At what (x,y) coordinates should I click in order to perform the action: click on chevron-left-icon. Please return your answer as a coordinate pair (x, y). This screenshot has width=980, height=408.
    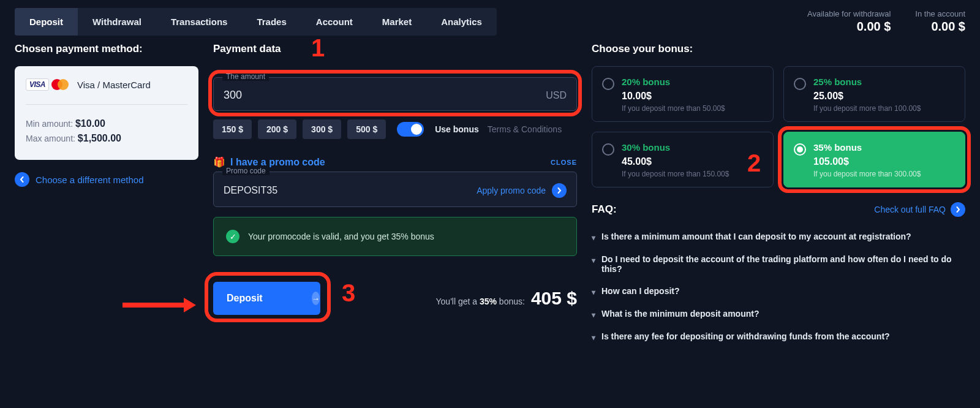
    Looking at the image, I should click on (22, 179).